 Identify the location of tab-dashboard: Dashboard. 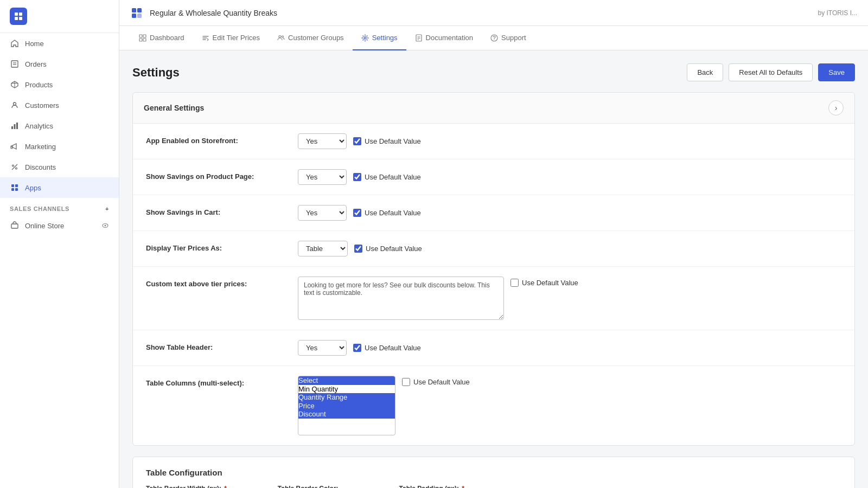
(162, 38).